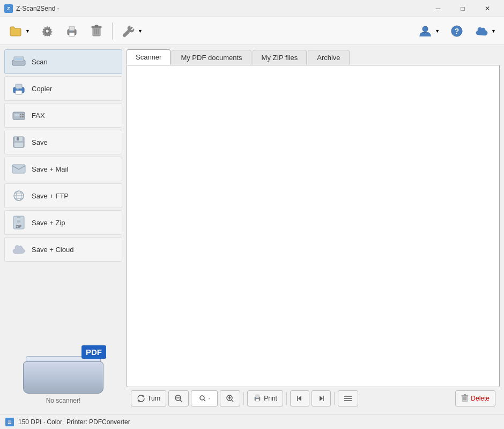 This screenshot has height=429, width=504. Describe the element at coordinates (132, 31) in the screenshot. I see `tools-button: ▼` at that location.